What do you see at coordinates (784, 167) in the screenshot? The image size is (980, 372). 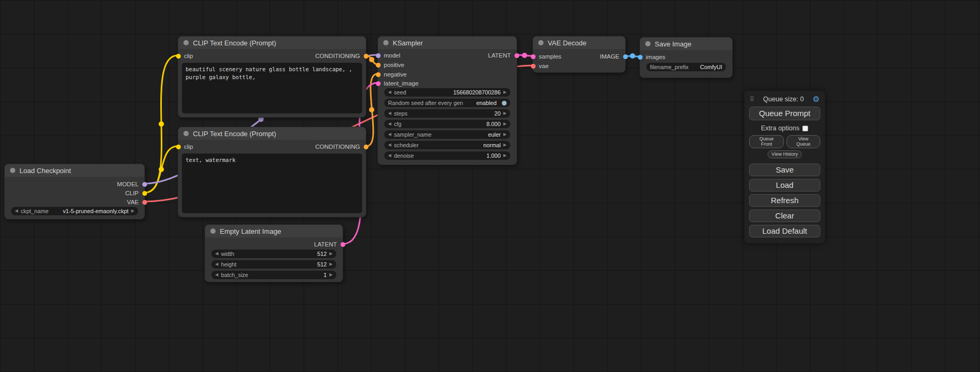 I see `comfy-menu-panel: ⠿ Queue size: 0 ⚙ Queue Prompt Extra opt…` at bounding box center [784, 167].